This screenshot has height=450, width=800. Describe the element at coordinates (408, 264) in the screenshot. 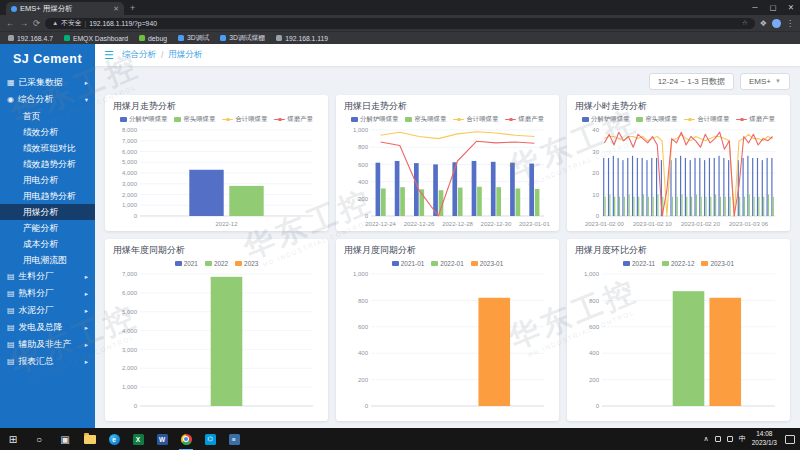

I see `legend-item: 2021-01` at that location.